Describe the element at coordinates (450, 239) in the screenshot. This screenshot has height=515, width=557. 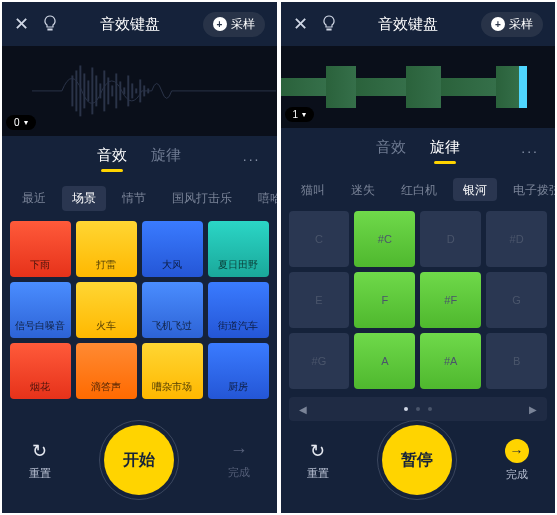
I see `pad: D` at that location.